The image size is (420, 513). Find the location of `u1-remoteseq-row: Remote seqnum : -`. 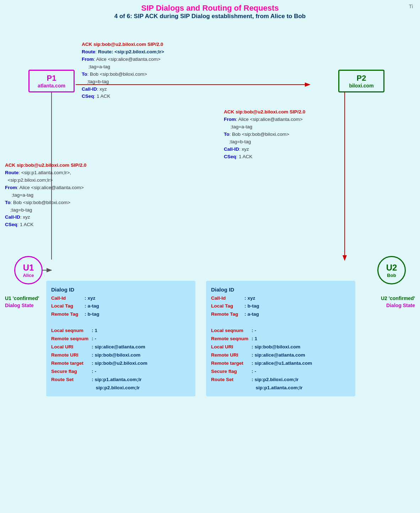

u1-remoteseq-row: Remote seqnum : - is located at coordinates (121, 339).